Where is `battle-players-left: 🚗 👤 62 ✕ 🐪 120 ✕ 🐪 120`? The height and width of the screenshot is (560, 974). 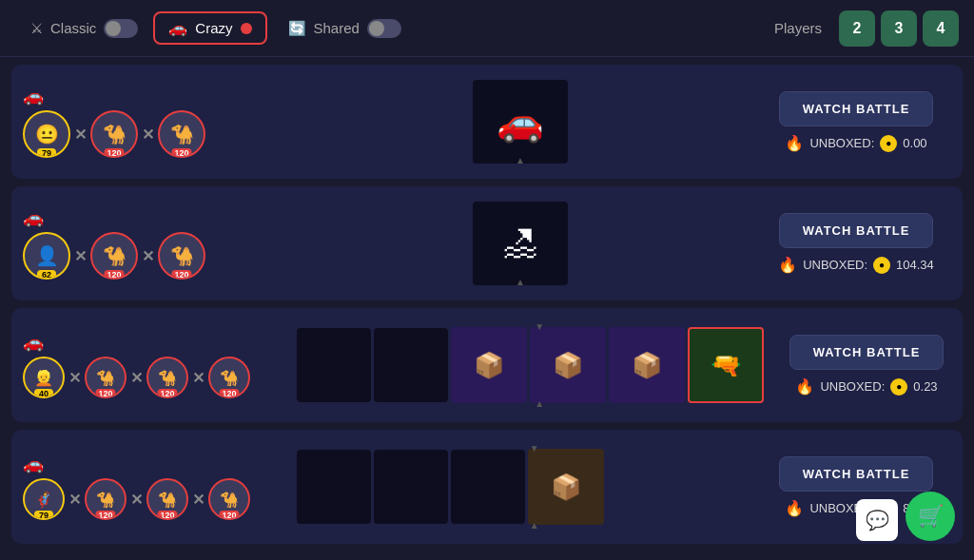
battle-players-left: 🚗 👤 62 ✕ 🐪 120 ✕ 🐪 120 is located at coordinates (151, 243).